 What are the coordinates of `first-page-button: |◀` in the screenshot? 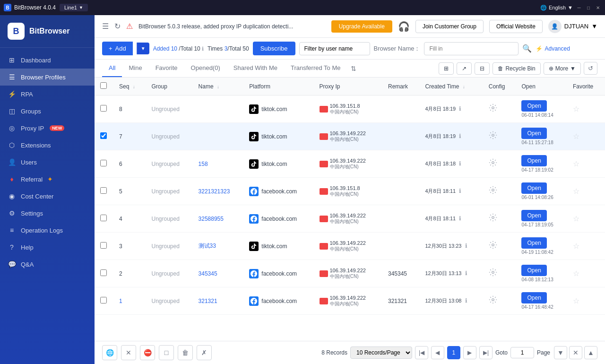 It's located at (422, 353).